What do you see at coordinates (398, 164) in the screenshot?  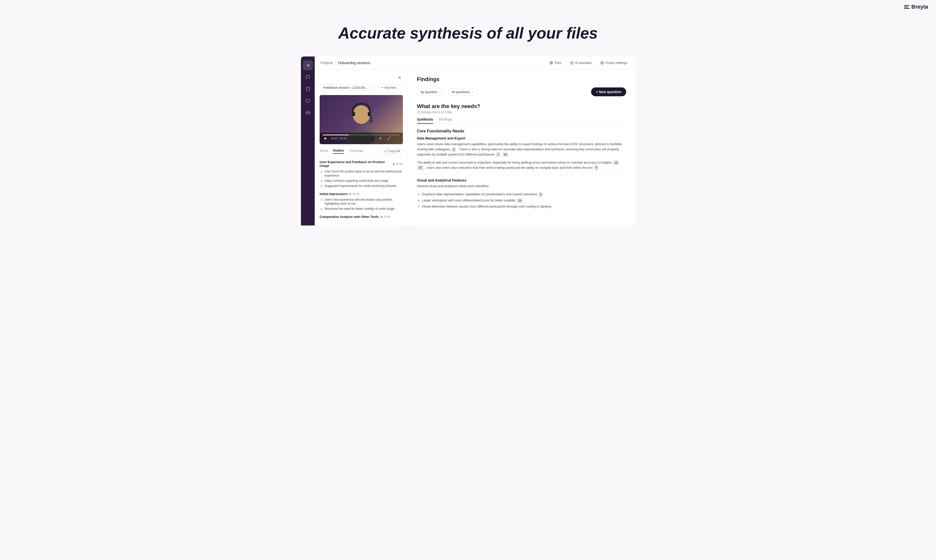 I see `section-1-timestamp: ▶ 00:02` at bounding box center [398, 164].